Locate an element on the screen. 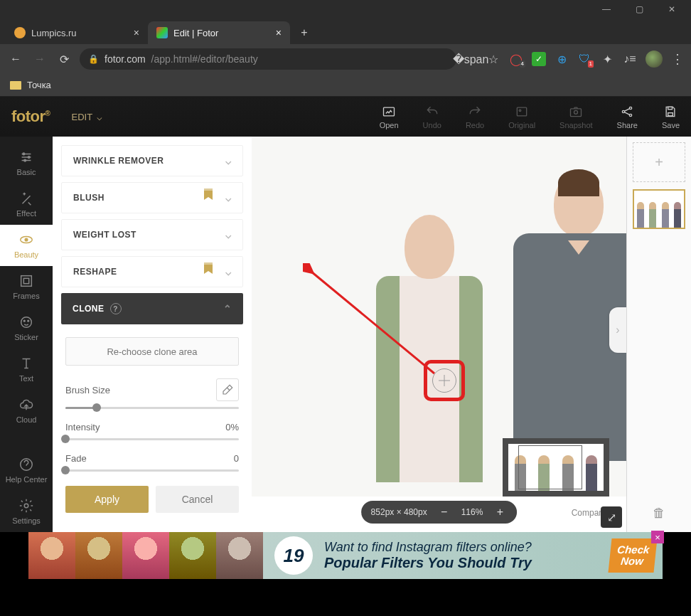 The height and width of the screenshot is (616, 691). fade-slider is located at coordinates (152, 471).